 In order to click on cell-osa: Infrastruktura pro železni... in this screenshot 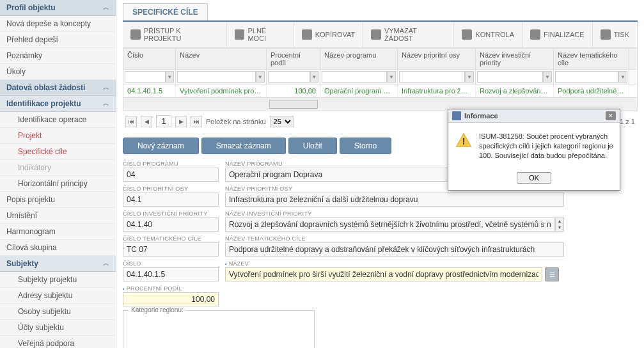, I will do `click(437, 91)`.